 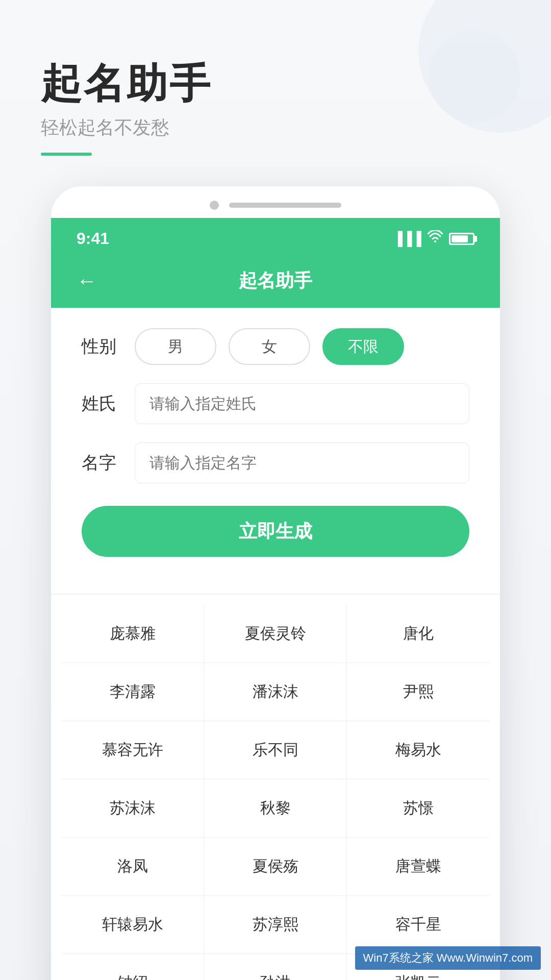 What do you see at coordinates (102, 404) in the screenshot?
I see `surname-label: 姓氏` at bounding box center [102, 404].